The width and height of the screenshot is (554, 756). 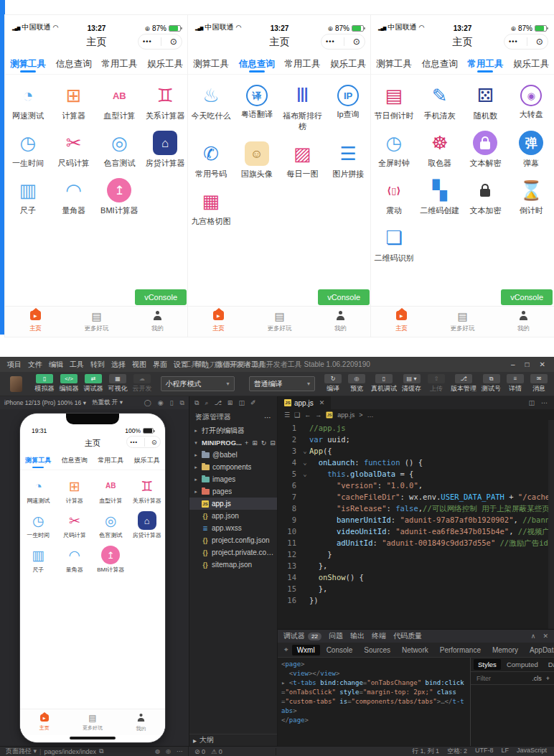 What do you see at coordinates (22, 751) in the screenshot?
I see `page-path-select: 页面路径 ▾` at bounding box center [22, 751].